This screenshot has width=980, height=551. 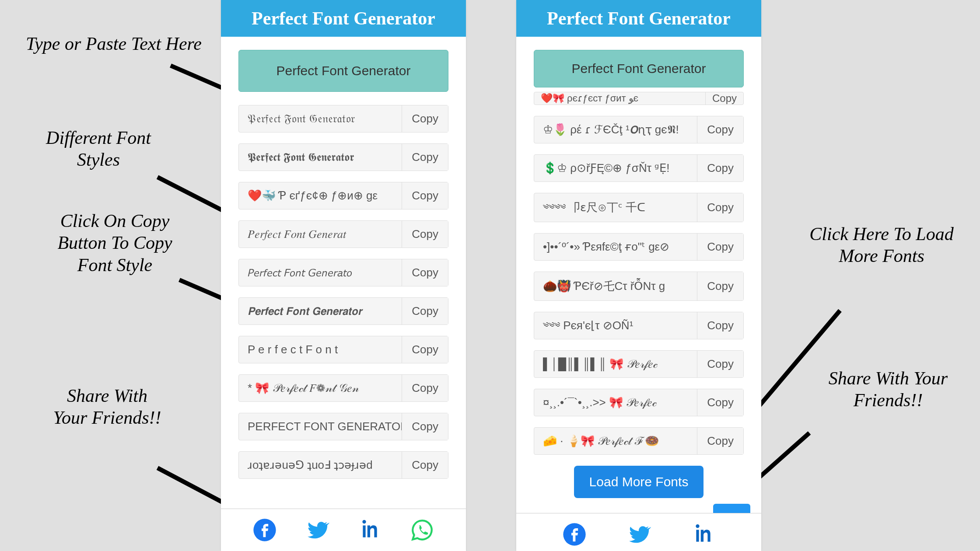 I want to click on font-row: 𝙋𝙚𝙧𝙛𝙚𝙘𝙩 𝙁𝙤𝙣𝙩 𝙂𝙚𝙣𝙚𝙧𝙖𝙩𝙤𝙧Copy, so click(x=343, y=311).